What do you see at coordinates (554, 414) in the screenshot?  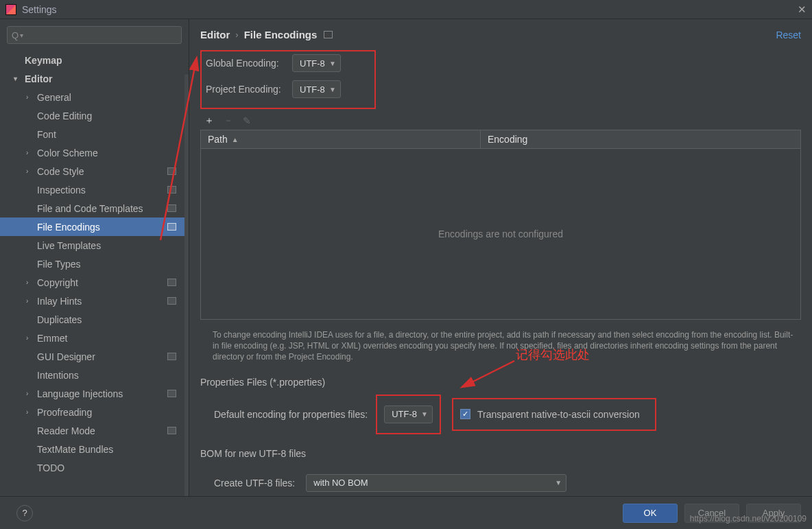 I see `annotation-box-2: ✓ Transparent native-to-ascii conversion` at bounding box center [554, 414].